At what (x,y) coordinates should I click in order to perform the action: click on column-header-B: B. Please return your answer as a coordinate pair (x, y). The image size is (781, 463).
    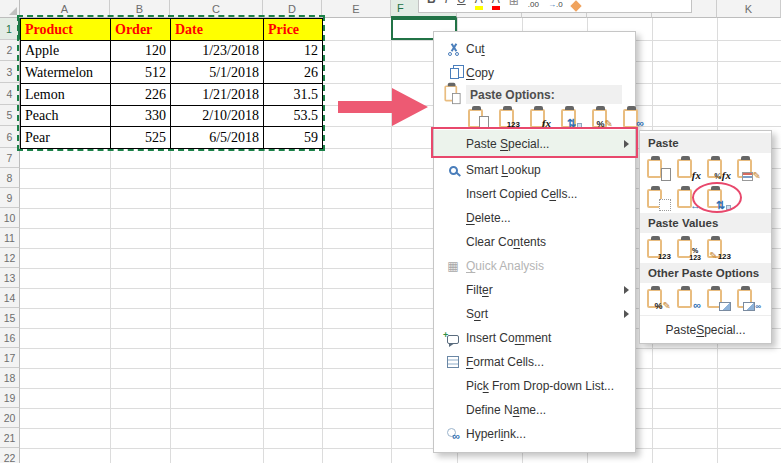
    Looking at the image, I should click on (140, 9).